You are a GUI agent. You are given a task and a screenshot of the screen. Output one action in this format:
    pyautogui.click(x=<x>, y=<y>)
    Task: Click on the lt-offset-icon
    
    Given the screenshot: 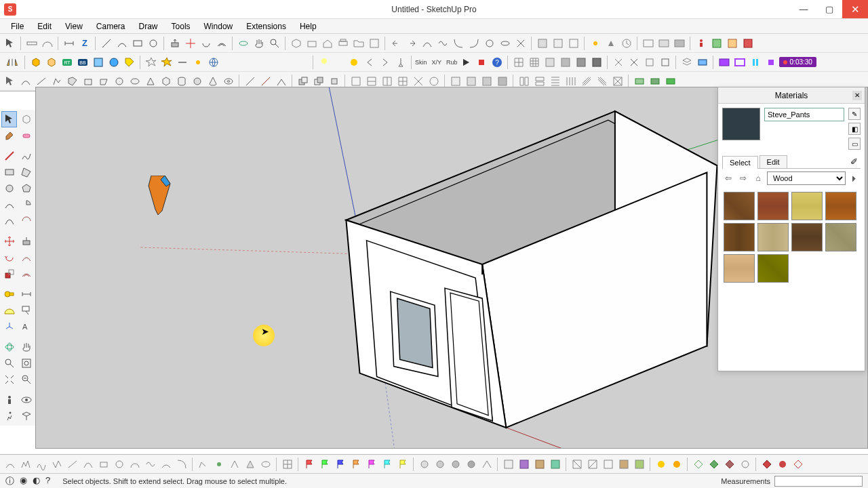 What is the action you would take?
    pyautogui.click(x=26, y=274)
    